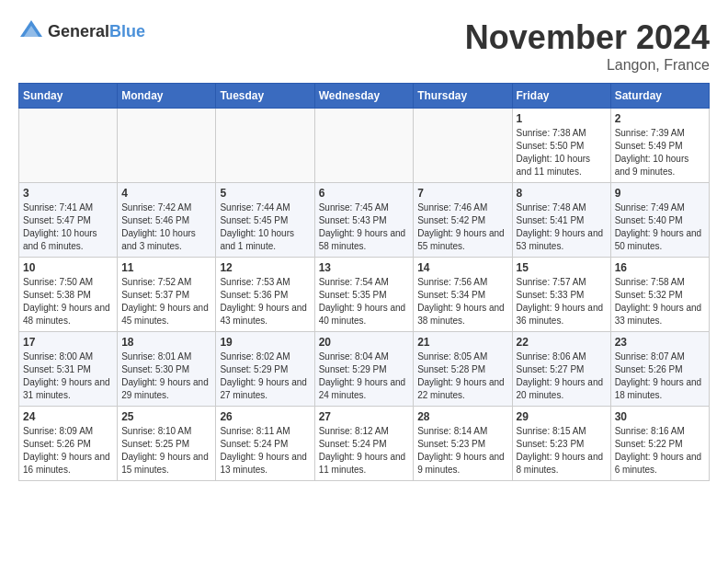 The width and height of the screenshot is (728, 563). Describe the element at coordinates (265, 193) in the screenshot. I see `day-number: 5` at that location.